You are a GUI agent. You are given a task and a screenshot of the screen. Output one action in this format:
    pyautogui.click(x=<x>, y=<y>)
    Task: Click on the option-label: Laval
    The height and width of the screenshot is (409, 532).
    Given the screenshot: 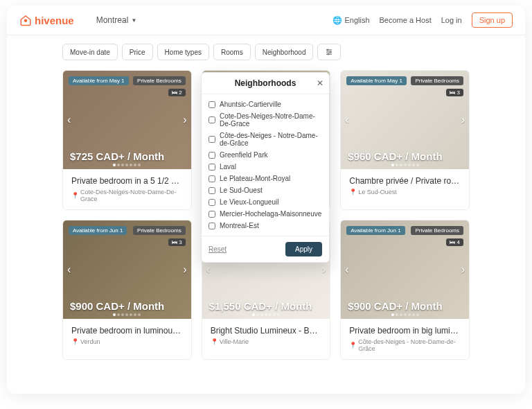 What is the action you would take?
    pyautogui.click(x=228, y=166)
    